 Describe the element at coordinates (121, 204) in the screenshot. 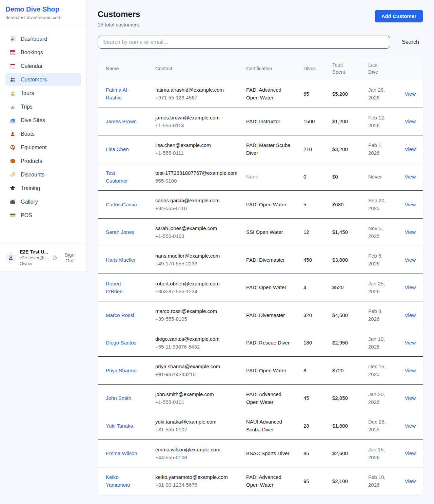

I see `customer-name-link: Carlos Garcia` at that location.